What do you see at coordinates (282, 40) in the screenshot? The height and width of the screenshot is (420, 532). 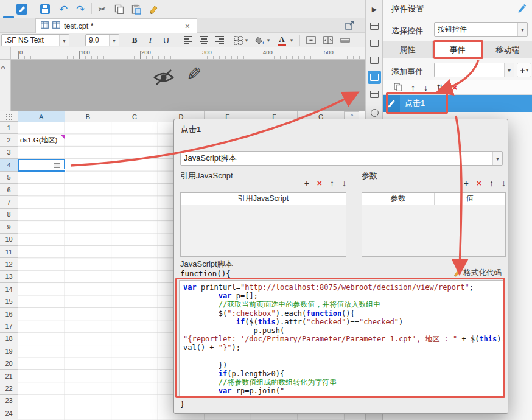 I see `font-color-button: A` at bounding box center [282, 40].